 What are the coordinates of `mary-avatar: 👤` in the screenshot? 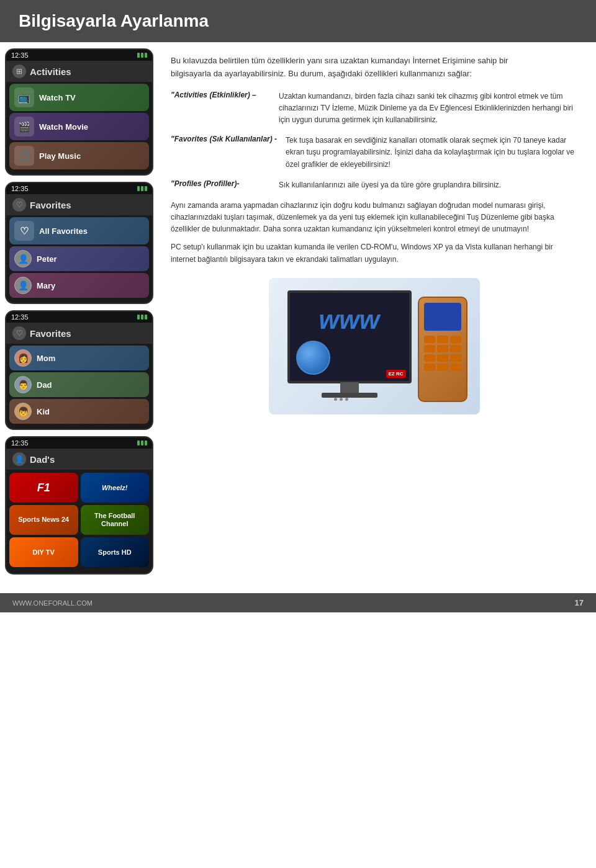 It's located at (23, 285).